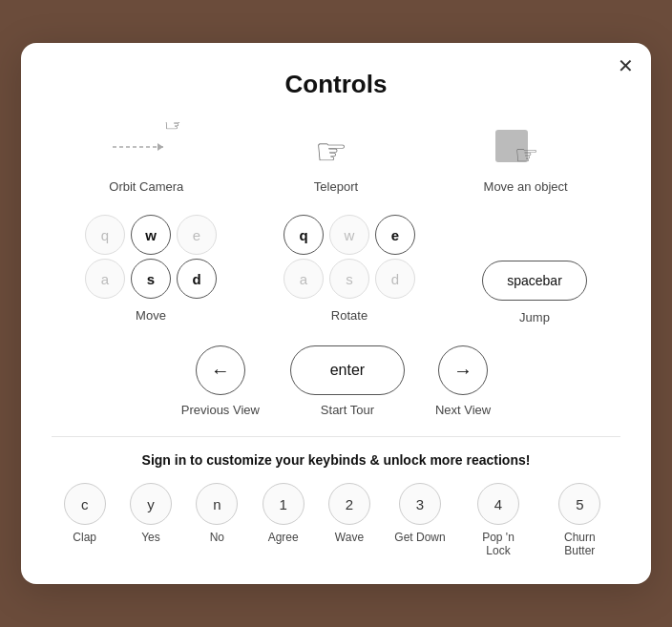  What do you see at coordinates (85, 504) in the screenshot?
I see `reaction-key-c: c` at bounding box center [85, 504].